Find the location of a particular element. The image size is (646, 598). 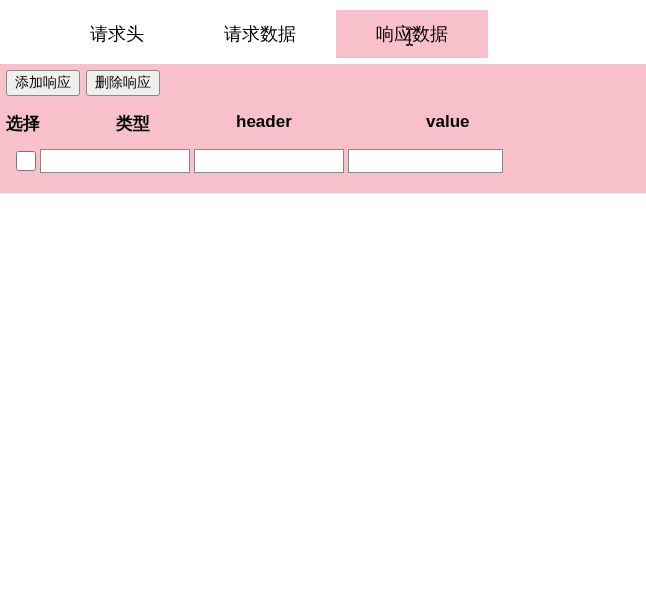

column-header-type: 类型 is located at coordinates (176, 124).